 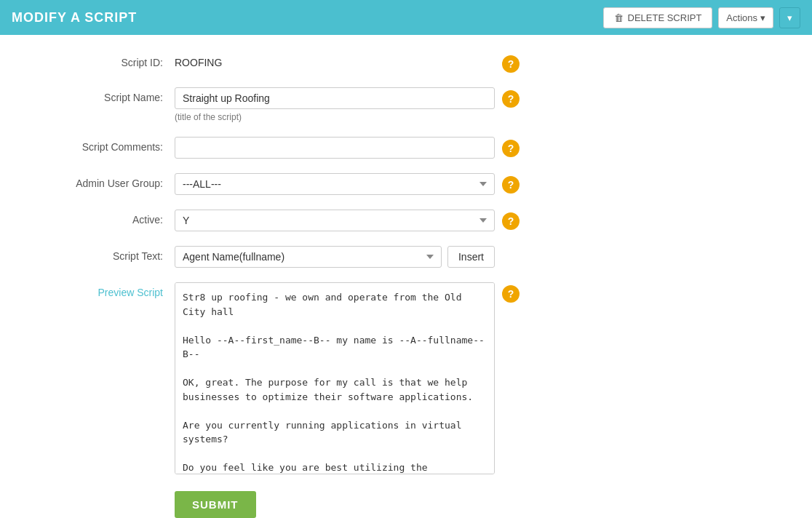 I want to click on active-select: Y N, so click(x=335, y=220).